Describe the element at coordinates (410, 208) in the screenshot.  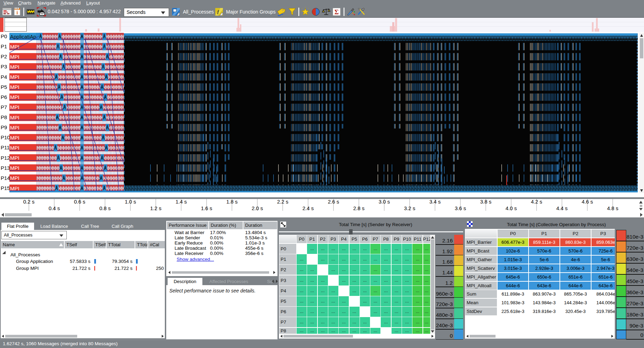
I see `svg-text: 3.2 s` at that location.